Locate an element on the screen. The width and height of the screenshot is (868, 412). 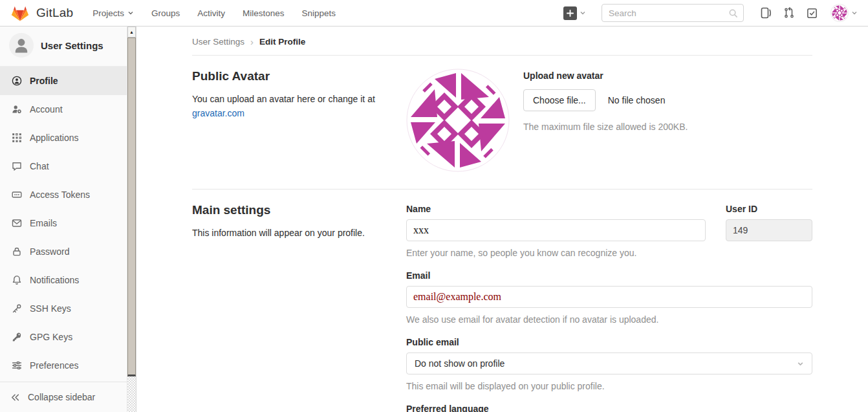
plus-icon is located at coordinates (570, 13).